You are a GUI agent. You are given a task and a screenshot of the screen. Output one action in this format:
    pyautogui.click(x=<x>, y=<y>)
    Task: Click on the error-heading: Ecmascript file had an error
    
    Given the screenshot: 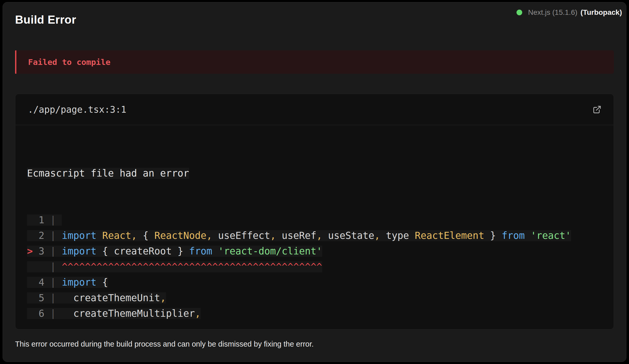 What is the action you would take?
    pyautogui.click(x=314, y=173)
    